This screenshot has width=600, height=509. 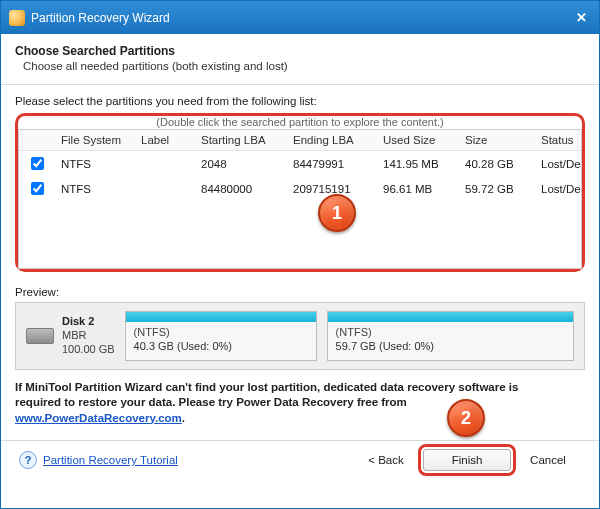 I want to click on cell-used-size: 96.61 MB, so click(x=418, y=188).